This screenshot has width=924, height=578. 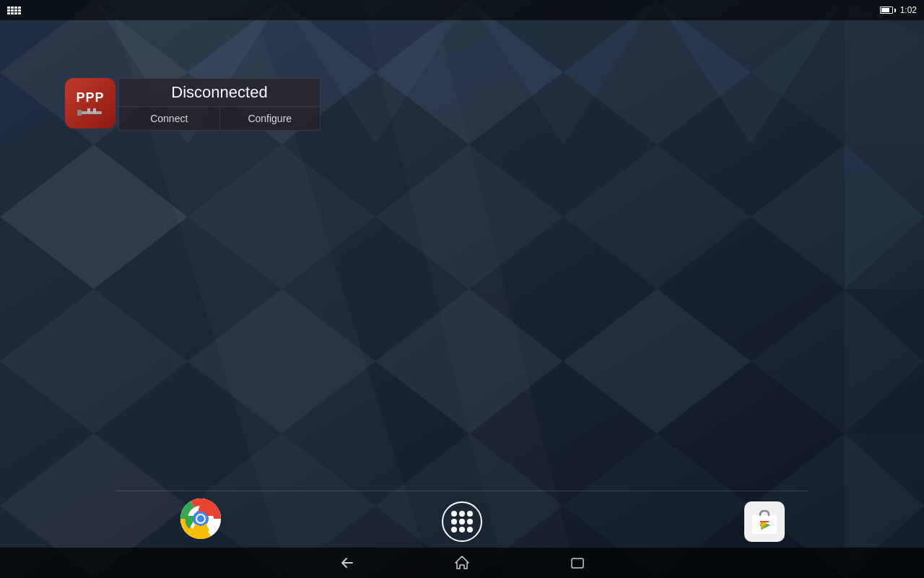 What do you see at coordinates (462, 563) in the screenshot?
I see `nav-home-button` at bounding box center [462, 563].